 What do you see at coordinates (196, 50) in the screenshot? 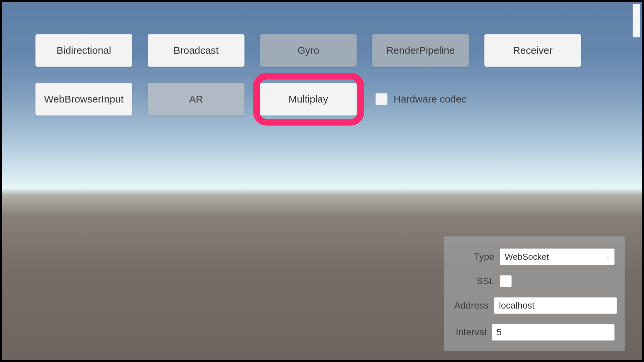
I see `button-label: Broadcast` at bounding box center [196, 50].